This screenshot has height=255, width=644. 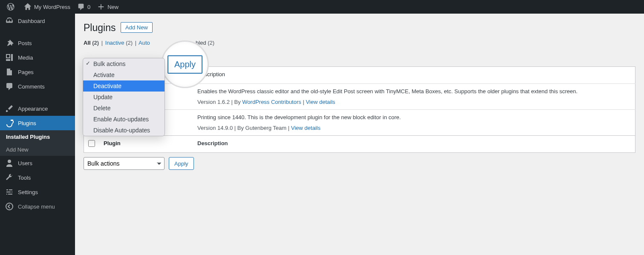 What do you see at coordinates (9, 109) in the screenshot?
I see `paintbrush-icon` at bounding box center [9, 109].